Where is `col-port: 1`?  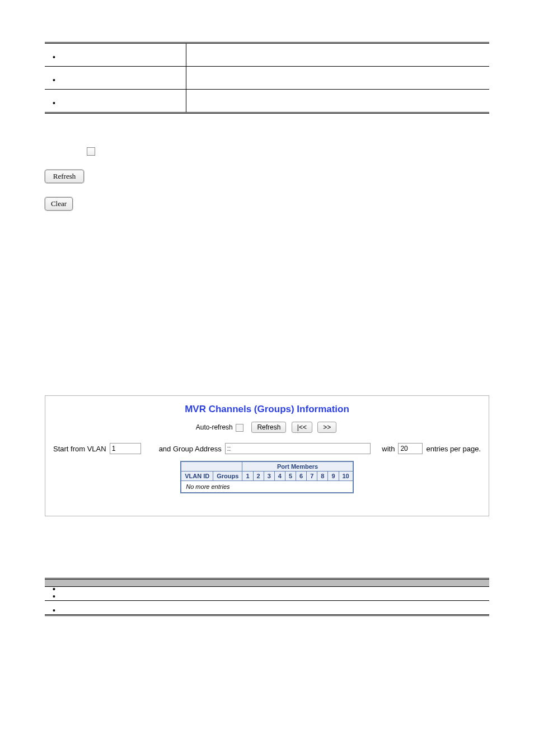
col-port: 1 is located at coordinates (247, 476).